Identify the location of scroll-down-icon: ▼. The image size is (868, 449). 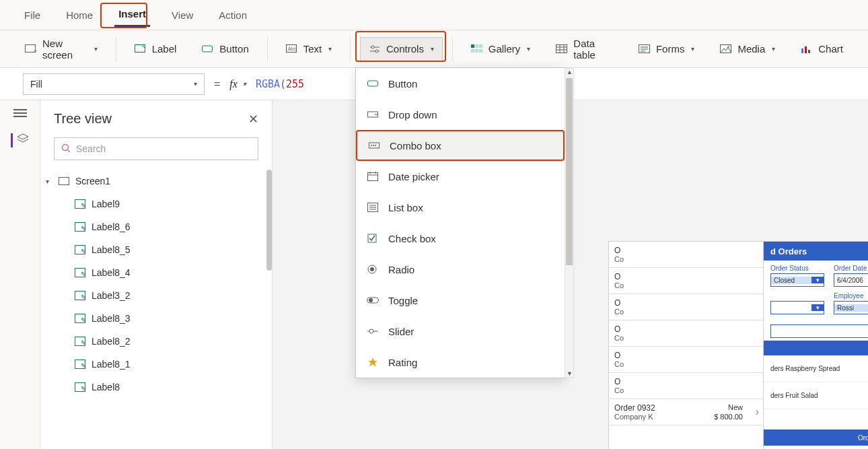
(569, 374).